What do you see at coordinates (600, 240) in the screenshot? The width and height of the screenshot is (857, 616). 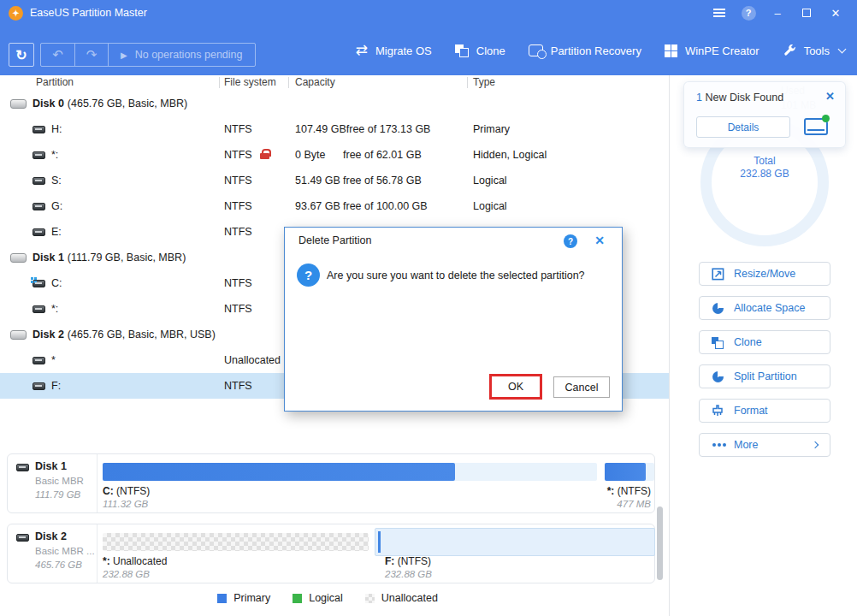 I see `dialog-close-icon: ✕` at bounding box center [600, 240].